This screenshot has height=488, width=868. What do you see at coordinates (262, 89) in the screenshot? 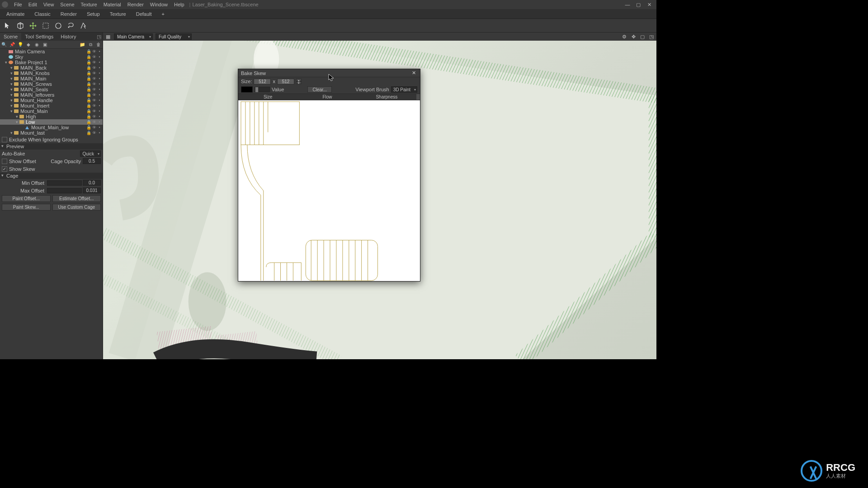
I see `value-slider` at bounding box center [262, 89].